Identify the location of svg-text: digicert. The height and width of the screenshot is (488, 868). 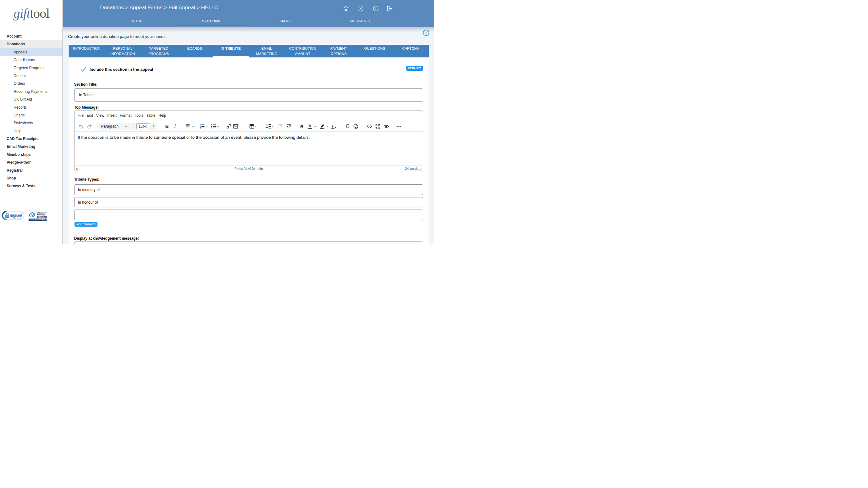
(16, 216).